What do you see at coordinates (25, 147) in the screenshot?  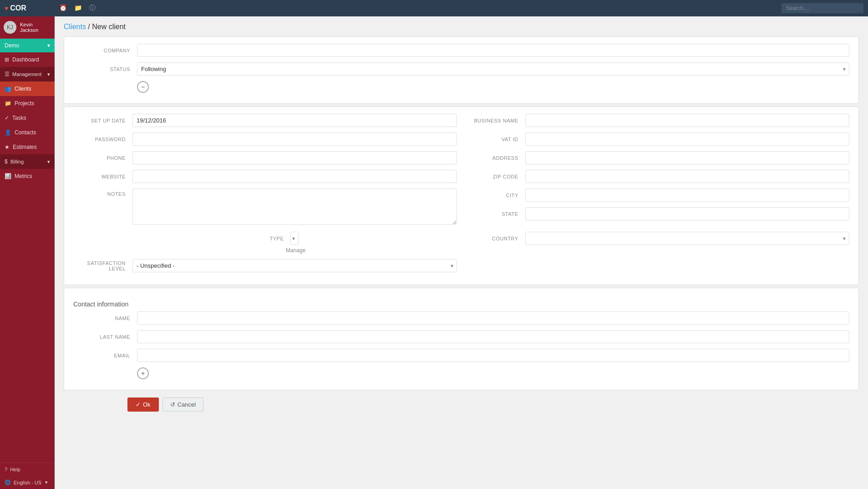 I see `sidebar-item-label: Estimates` at bounding box center [25, 147].